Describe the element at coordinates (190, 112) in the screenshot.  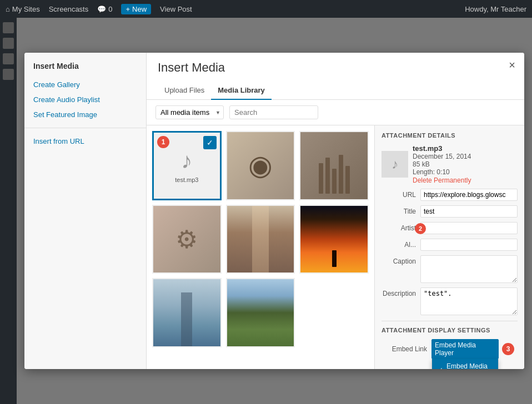
I see `filter-select-wrap: All media items Images Audio Video` at that location.